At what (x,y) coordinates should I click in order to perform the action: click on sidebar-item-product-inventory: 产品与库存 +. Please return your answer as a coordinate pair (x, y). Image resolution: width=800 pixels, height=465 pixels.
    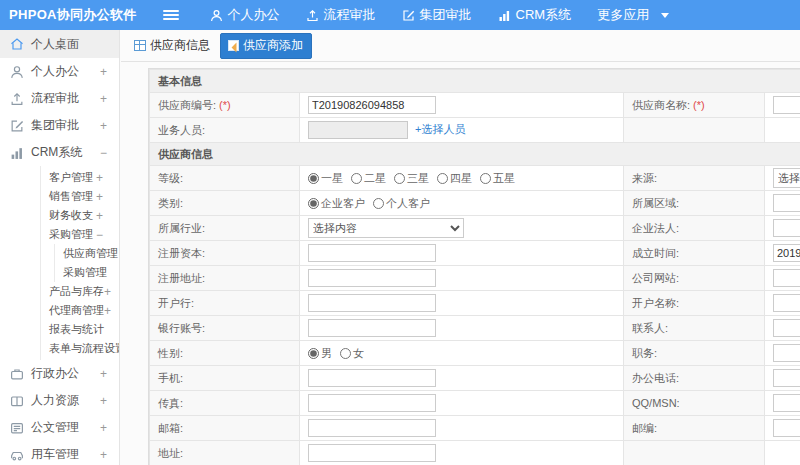
    Looking at the image, I should click on (80, 292).